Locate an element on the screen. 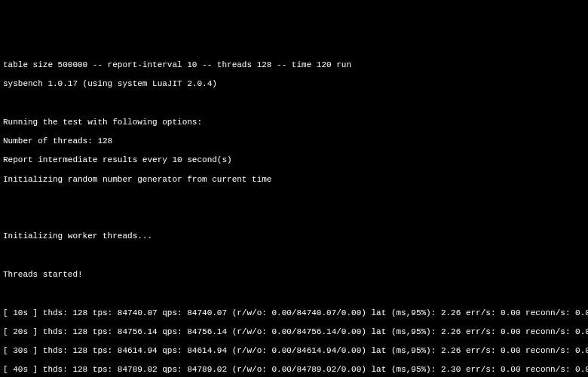 This screenshot has width=588, height=377. interval-row: [ 30s ] thds: 128 tps: 84614.94 qps: 846… is located at coordinates (296, 351).